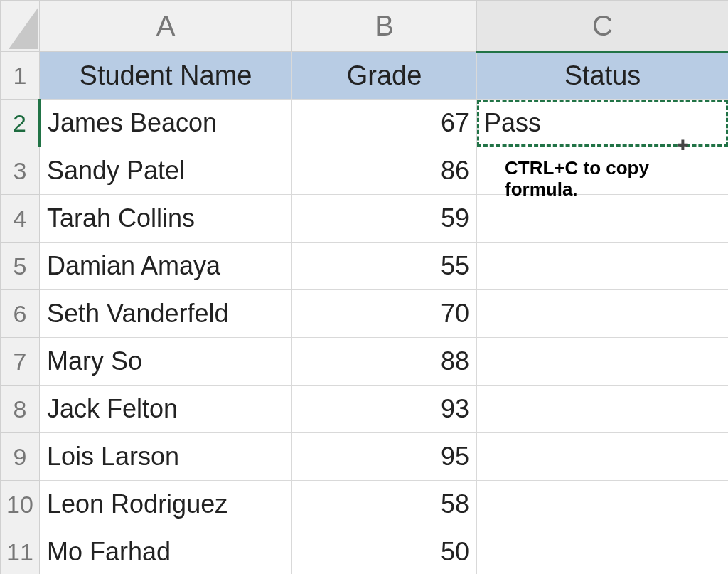  I want to click on cell-C9, so click(603, 457).